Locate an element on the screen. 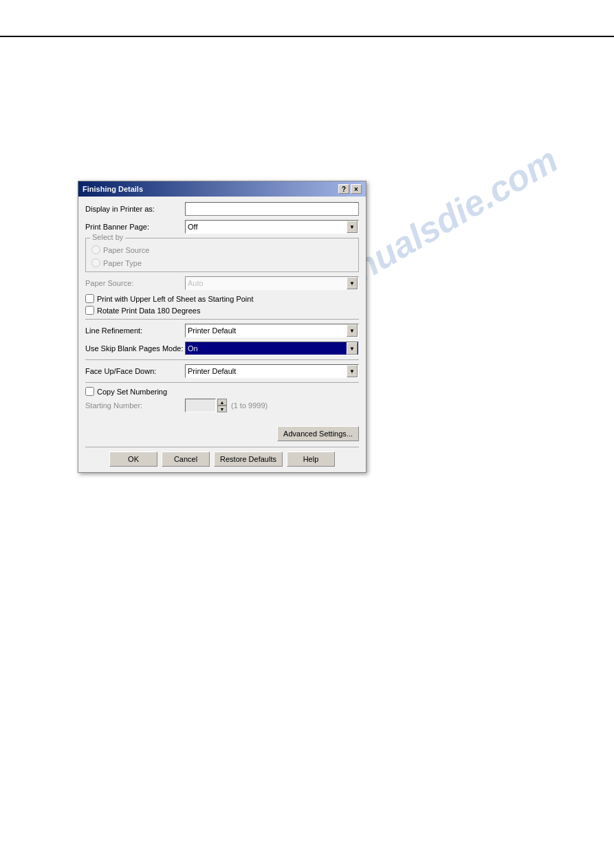 The image size is (614, 868). face-up-row: Face Up/Face Down: Printer Default ▼ is located at coordinates (222, 371).